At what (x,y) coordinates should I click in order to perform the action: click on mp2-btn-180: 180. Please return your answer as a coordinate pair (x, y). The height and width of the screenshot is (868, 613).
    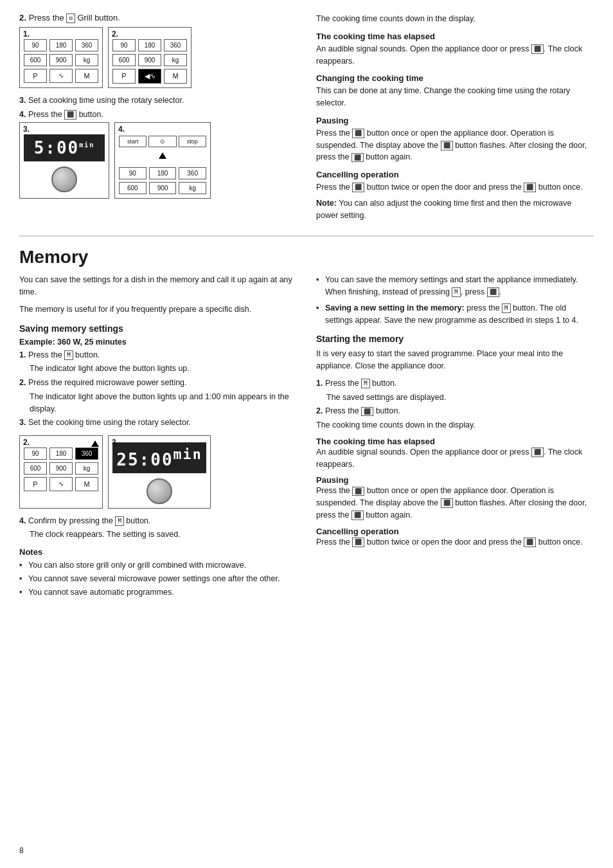
    Looking at the image, I should click on (61, 454).